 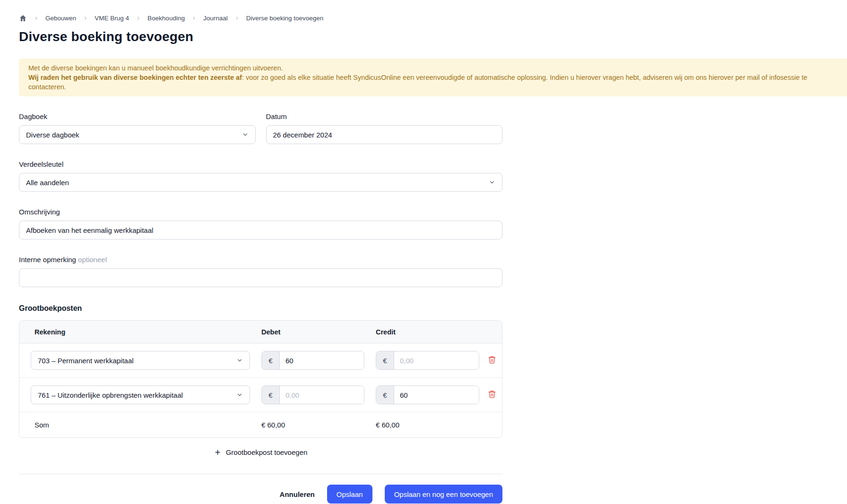 What do you see at coordinates (148, 332) in the screenshot?
I see `column-header-rekening: Rekening` at bounding box center [148, 332].